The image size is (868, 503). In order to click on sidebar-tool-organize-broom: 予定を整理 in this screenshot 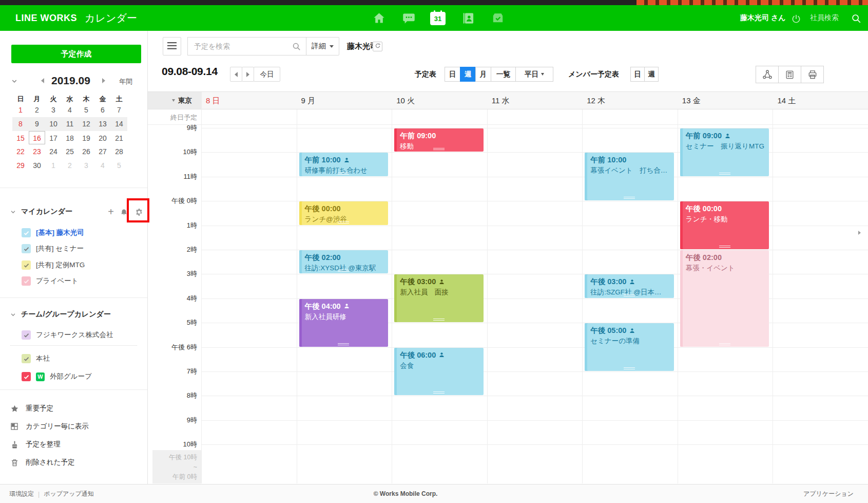, I will do `click(35, 444)`.